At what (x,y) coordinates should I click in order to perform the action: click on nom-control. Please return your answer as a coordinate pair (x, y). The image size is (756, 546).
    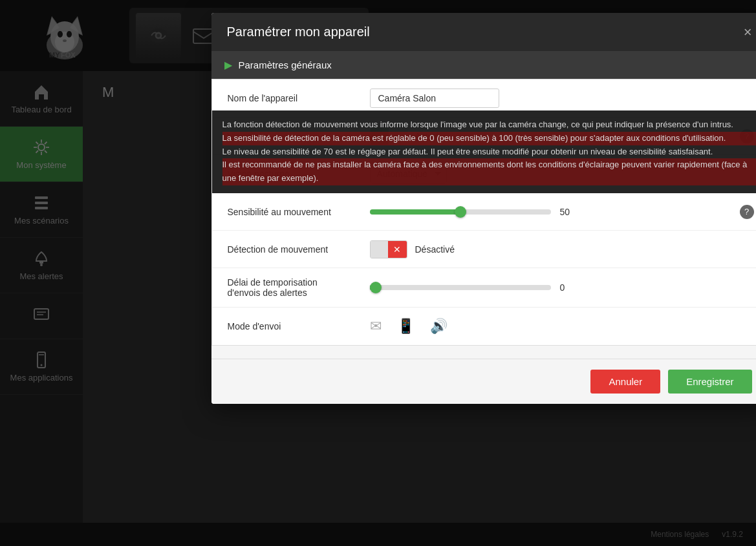
    Looking at the image, I should click on (561, 98).